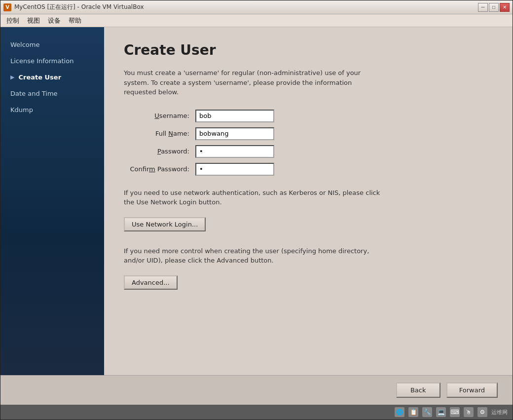  I want to click on confirm-password-row: Confirm Password:, so click(308, 169).